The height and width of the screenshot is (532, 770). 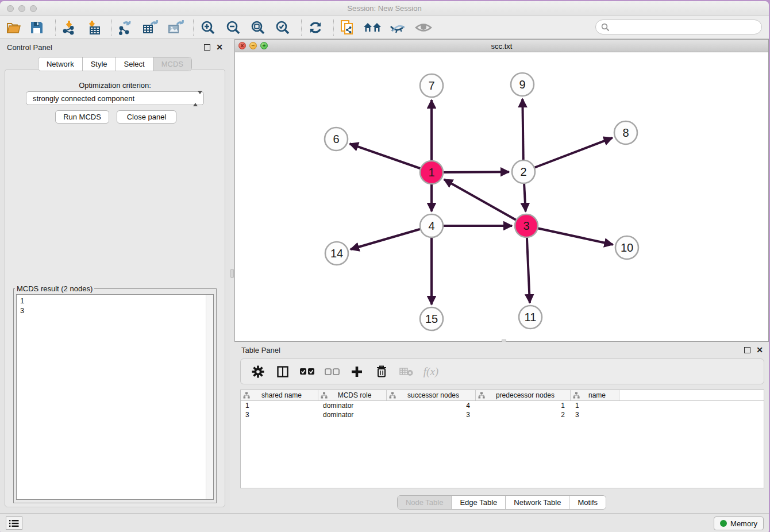 What do you see at coordinates (125, 28) in the screenshot?
I see `export-network-icon` at bounding box center [125, 28].